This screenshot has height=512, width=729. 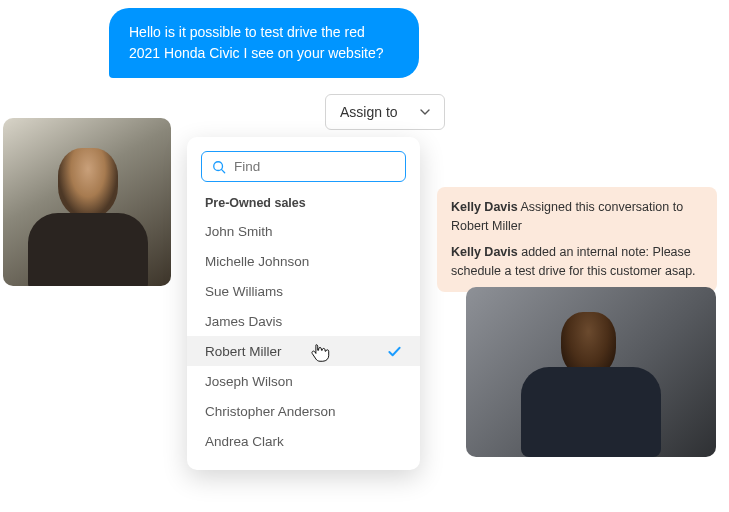 What do you see at coordinates (244, 442) in the screenshot?
I see `option-label: Andrea Clark` at bounding box center [244, 442].